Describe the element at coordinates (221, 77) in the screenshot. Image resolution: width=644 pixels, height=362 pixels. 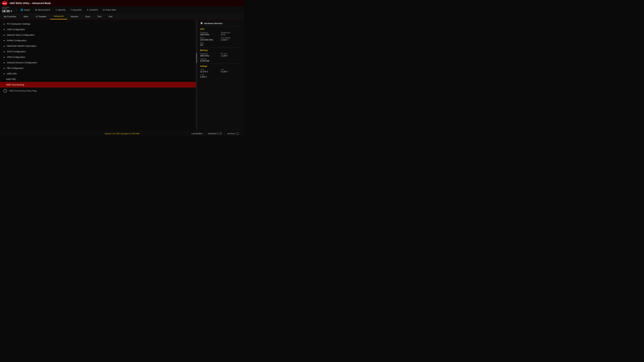
I see `volt-33-value: 3.344 V` at that location.